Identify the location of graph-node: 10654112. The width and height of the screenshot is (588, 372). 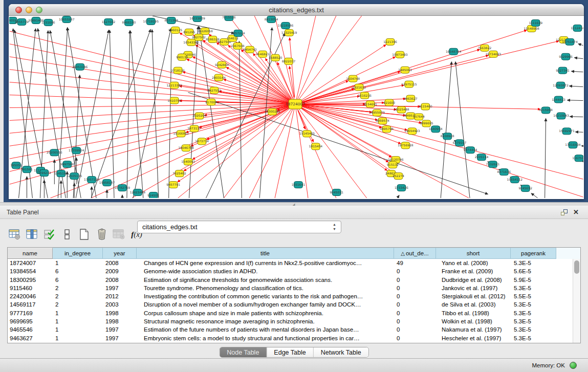
(515, 180).